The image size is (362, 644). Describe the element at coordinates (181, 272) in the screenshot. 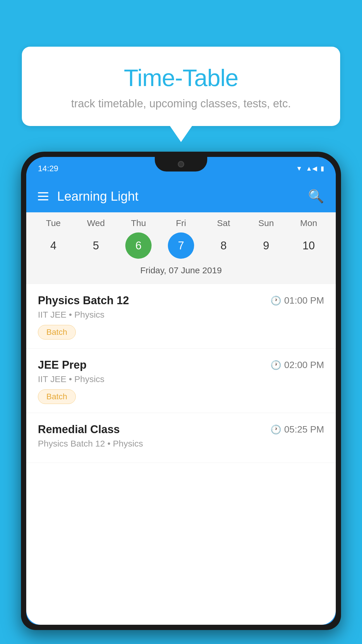

I see `selected-date-label: Friday, 07 June 2019` at that location.